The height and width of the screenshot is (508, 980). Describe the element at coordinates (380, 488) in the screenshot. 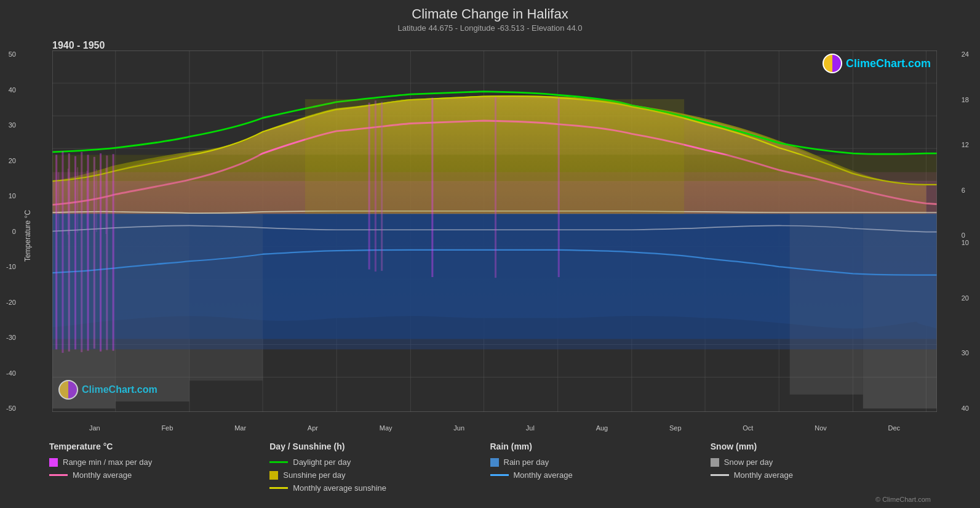

I see `legend-sun-avg: Monthly average sunshine` at that location.